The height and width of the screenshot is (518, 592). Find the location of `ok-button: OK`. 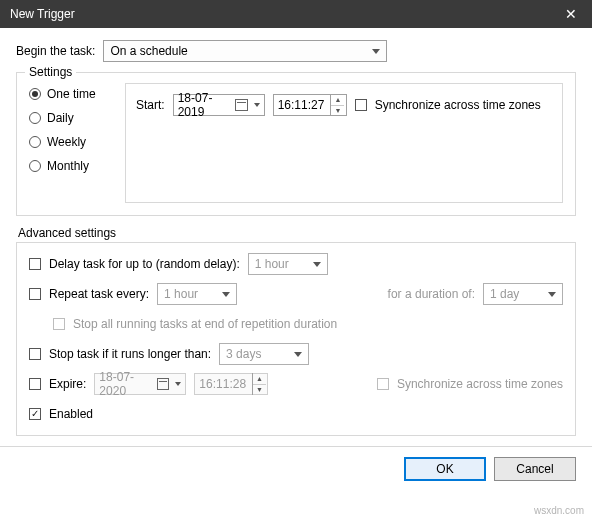

ok-button: OK is located at coordinates (445, 469).